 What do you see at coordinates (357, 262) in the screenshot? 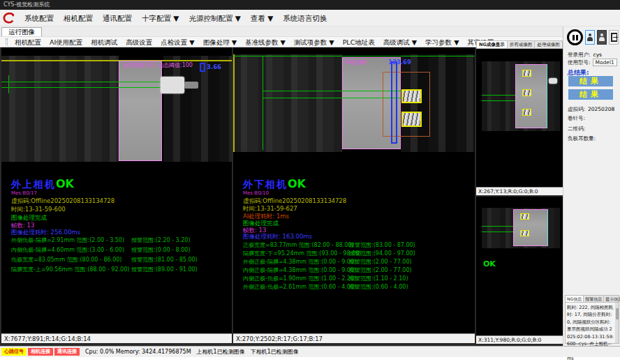
I see `measurement-row: 外侧正极-隔膜=4.38mm 范围:(0.00 - 9.00)报警范围:(2.0…` at bounding box center [357, 262].